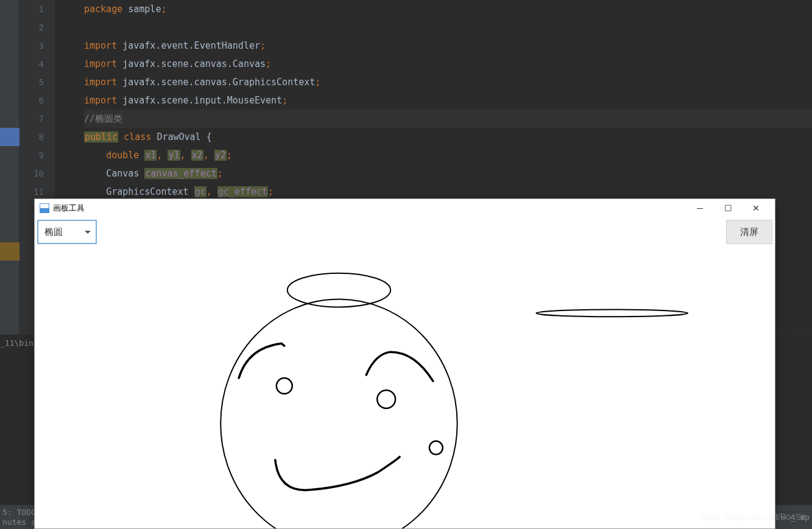  I want to click on code-line, so click(448, 27).